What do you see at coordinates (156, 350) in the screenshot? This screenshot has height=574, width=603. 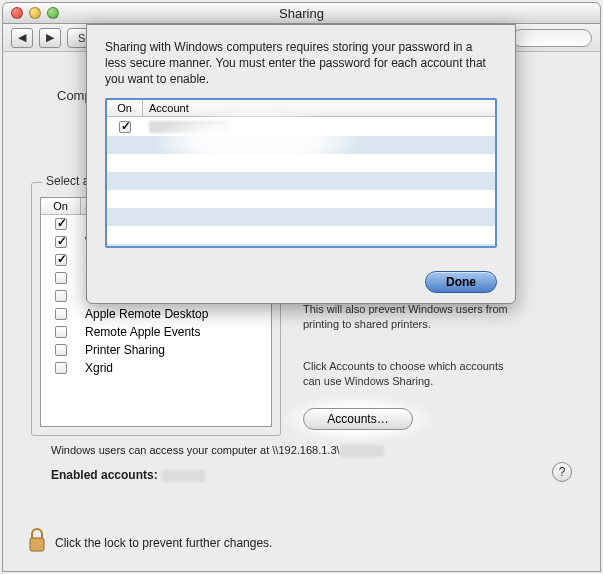 I see `service-row: Printer Sharing` at bounding box center [156, 350].